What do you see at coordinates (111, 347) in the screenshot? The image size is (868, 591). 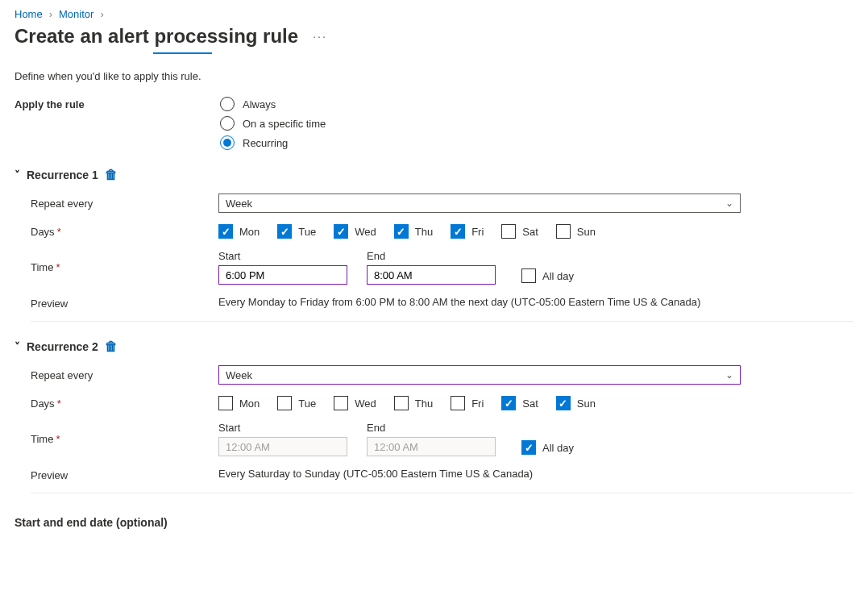 I see `delete-recurrence-2-button: 🗑` at bounding box center [111, 347].